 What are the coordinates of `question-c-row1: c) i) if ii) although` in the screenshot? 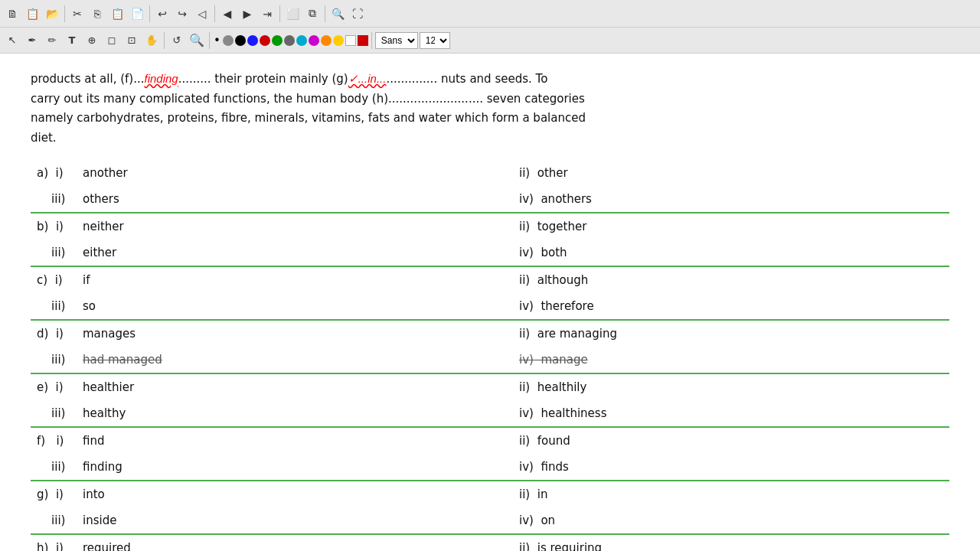 It's located at (490, 280).